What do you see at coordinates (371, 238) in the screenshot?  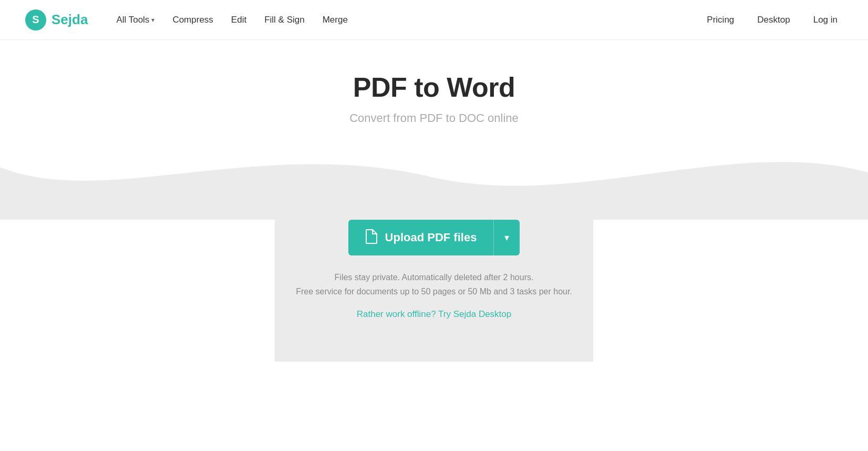 I see `pdf-file-icon` at bounding box center [371, 238].